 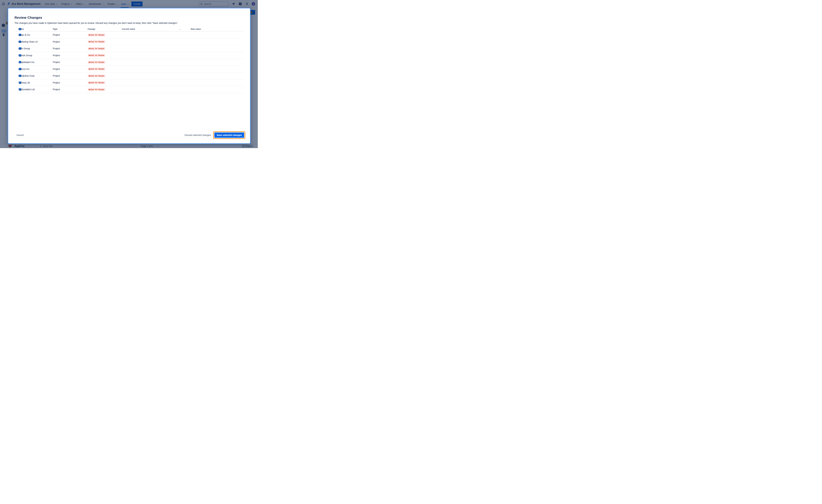 I want to click on table-row: Zafuczi Inc. Project MOVE TO TRASH, so click(x=129, y=69).